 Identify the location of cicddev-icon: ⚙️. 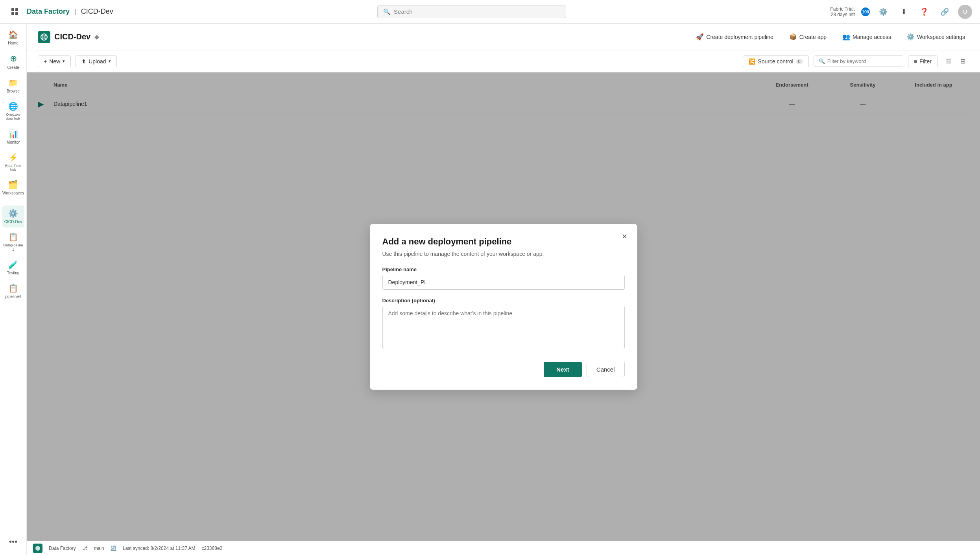
(13, 213).